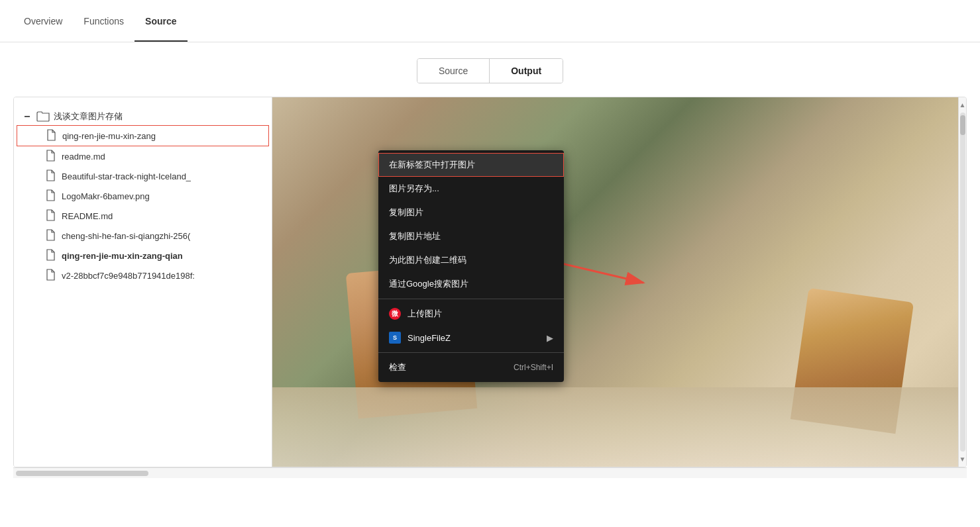  I want to click on context-menu-label-copy: 复制图片, so click(406, 213).